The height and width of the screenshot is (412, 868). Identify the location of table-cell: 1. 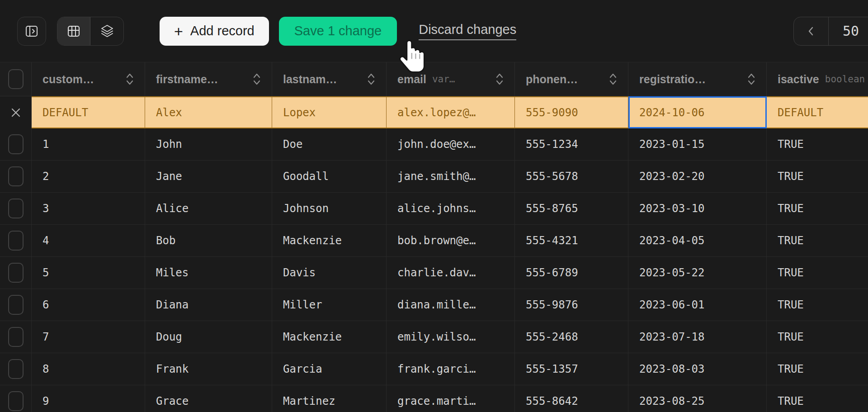
(89, 144).